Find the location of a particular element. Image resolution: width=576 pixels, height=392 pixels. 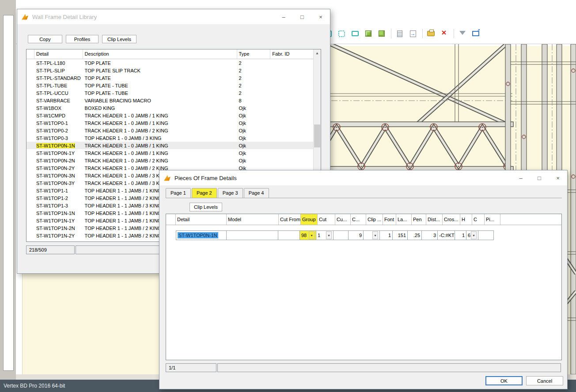

cell-description: TOP PLATE - TUBE is located at coordinates (160, 93).